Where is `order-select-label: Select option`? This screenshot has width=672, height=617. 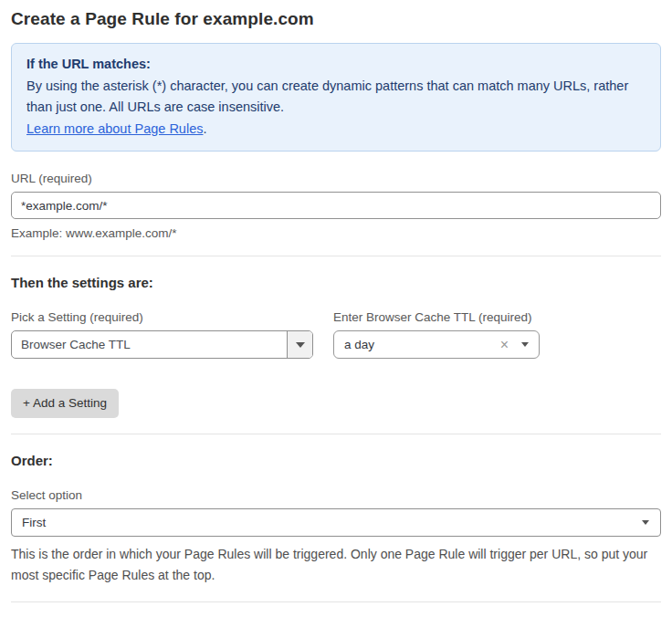 order-select-label: Select option is located at coordinates (336, 495).